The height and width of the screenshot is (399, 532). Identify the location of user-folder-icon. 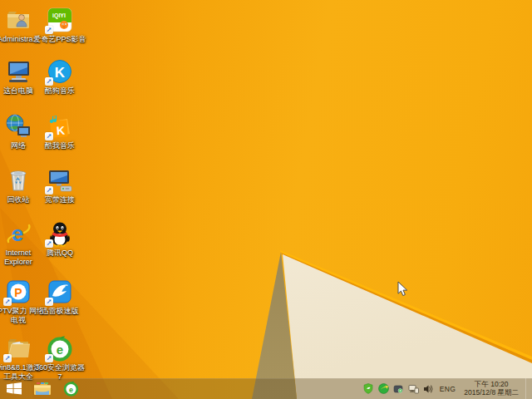
(18, 20).